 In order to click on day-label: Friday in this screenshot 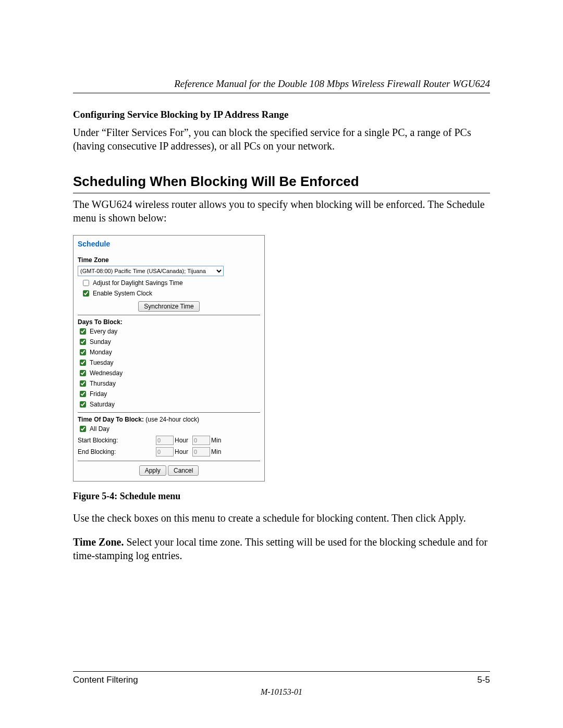, I will do `click(98, 394)`.